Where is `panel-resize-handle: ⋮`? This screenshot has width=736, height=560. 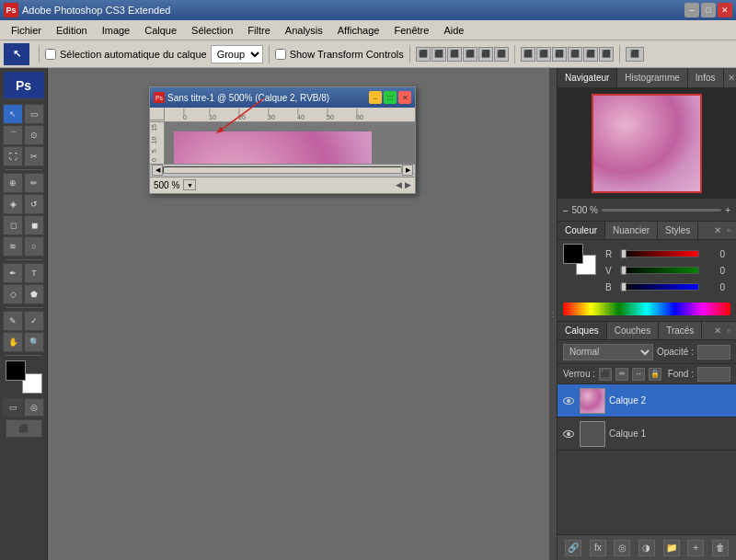
panel-resize-handle: ⋮ is located at coordinates (553, 314).